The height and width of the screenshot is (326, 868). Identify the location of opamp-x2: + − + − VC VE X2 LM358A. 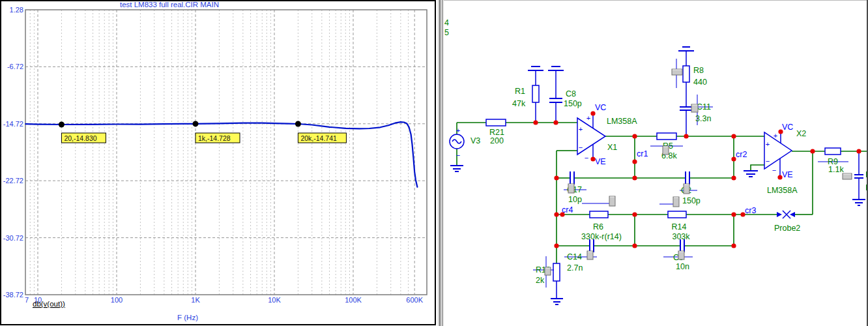
(775, 159).